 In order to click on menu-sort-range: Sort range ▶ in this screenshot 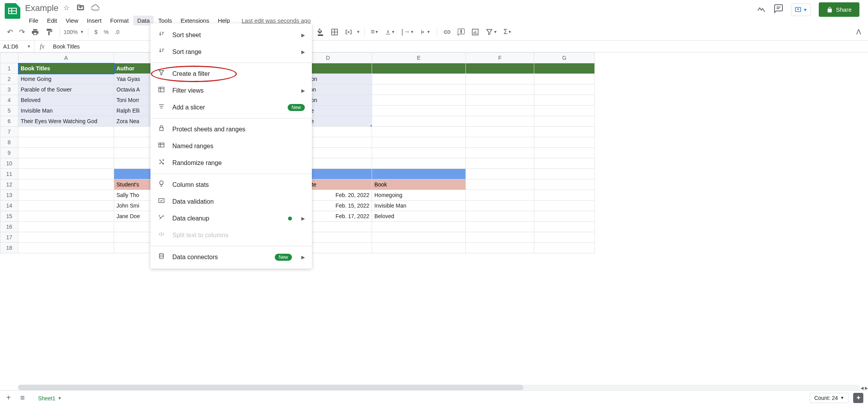, I will do `click(231, 52)`.